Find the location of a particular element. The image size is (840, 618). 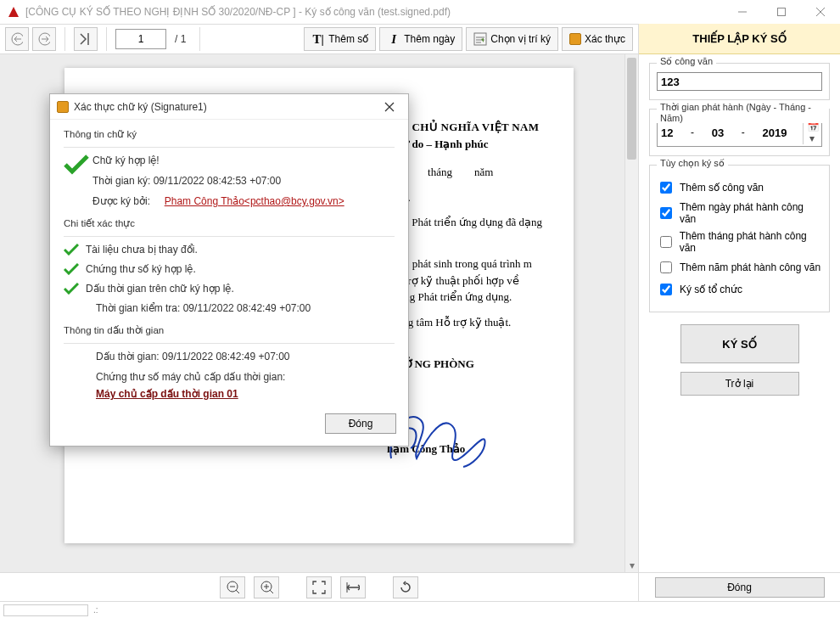

fit-page-button is located at coordinates (319, 587).